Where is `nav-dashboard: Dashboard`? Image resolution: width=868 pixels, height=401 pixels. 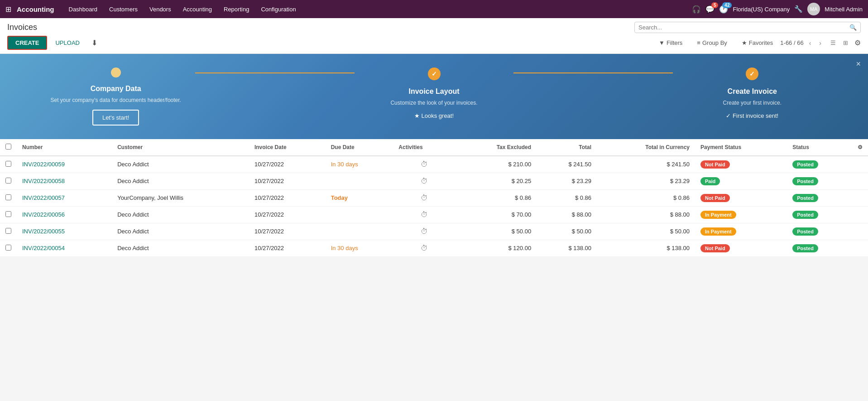
nav-dashboard: Dashboard is located at coordinates (83, 9).